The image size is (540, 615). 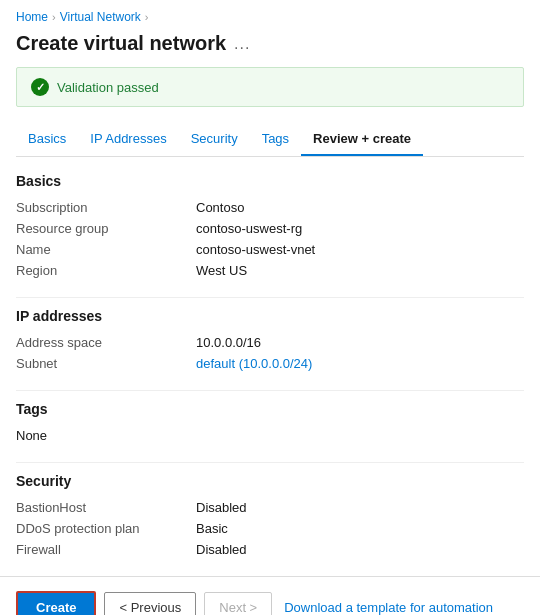 What do you see at coordinates (40, 87) in the screenshot?
I see `check-icon` at bounding box center [40, 87].